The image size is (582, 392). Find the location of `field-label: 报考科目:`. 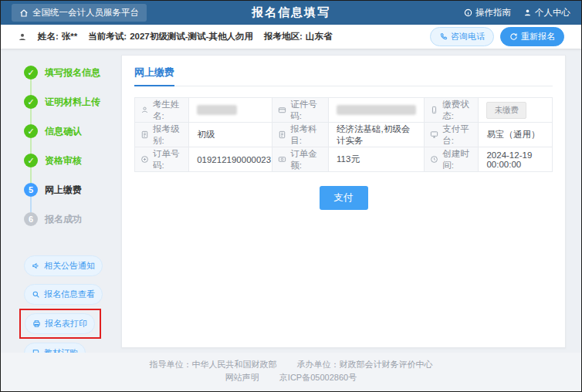

field-label: 报考科目: is located at coordinates (306, 135).